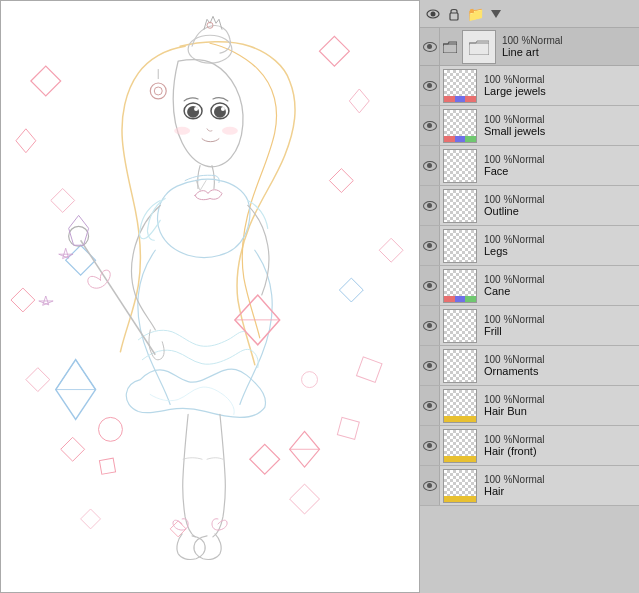 This screenshot has width=639, height=593. What do you see at coordinates (568, 52) in the screenshot?
I see `layer-name: Line art` at bounding box center [568, 52].